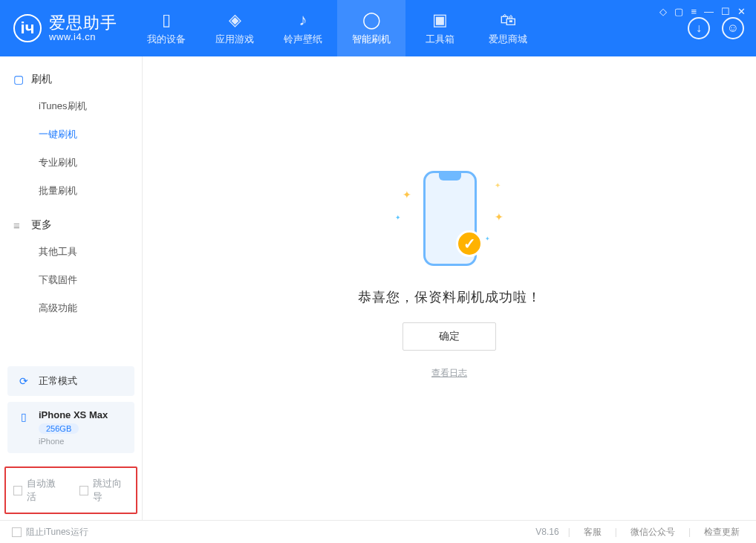 This screenshot has width=756, height=543. I want to click on checkbox-label: 跳过向导, so click(111, 490).